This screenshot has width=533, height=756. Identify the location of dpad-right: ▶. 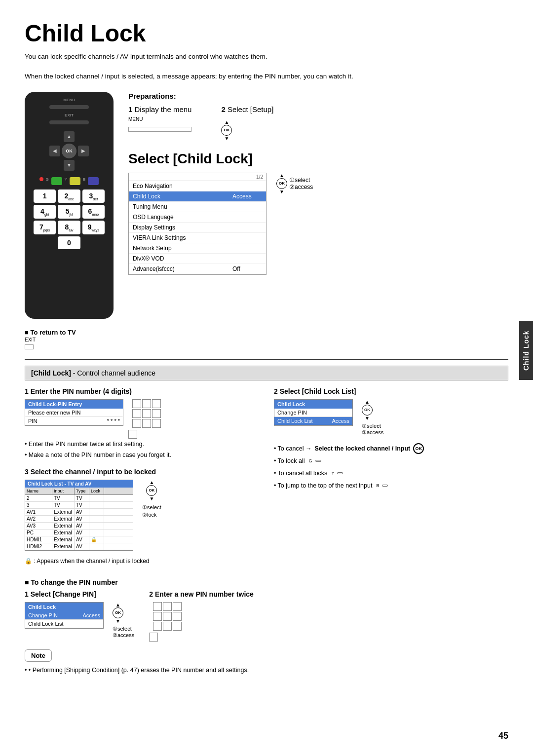
(83, 151).